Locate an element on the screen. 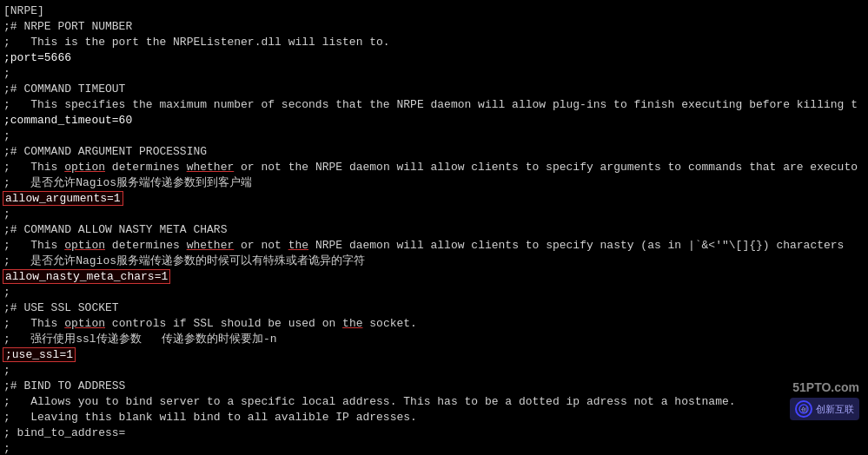 The width and height of the screenshot is (868, 455). line-20: ;# USE SSL SOCKET is located at coordinates (434, 308).